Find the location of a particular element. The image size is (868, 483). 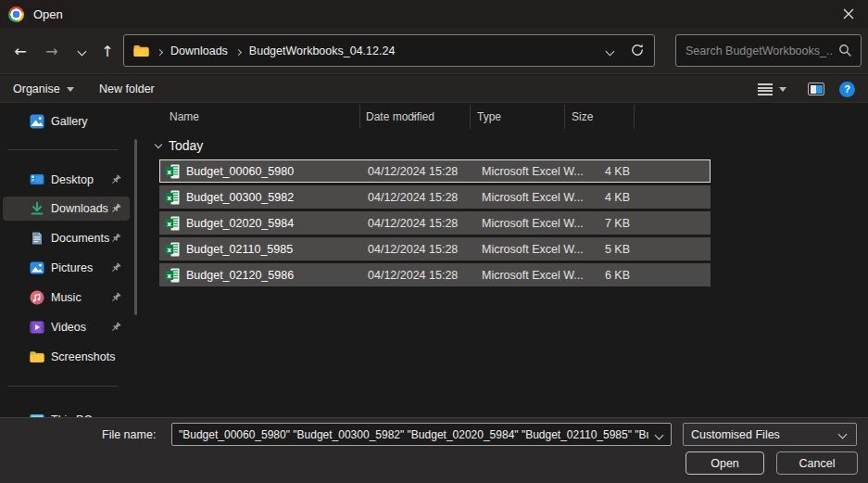

chrome-logo-icon is located at coordinates (17, 15).